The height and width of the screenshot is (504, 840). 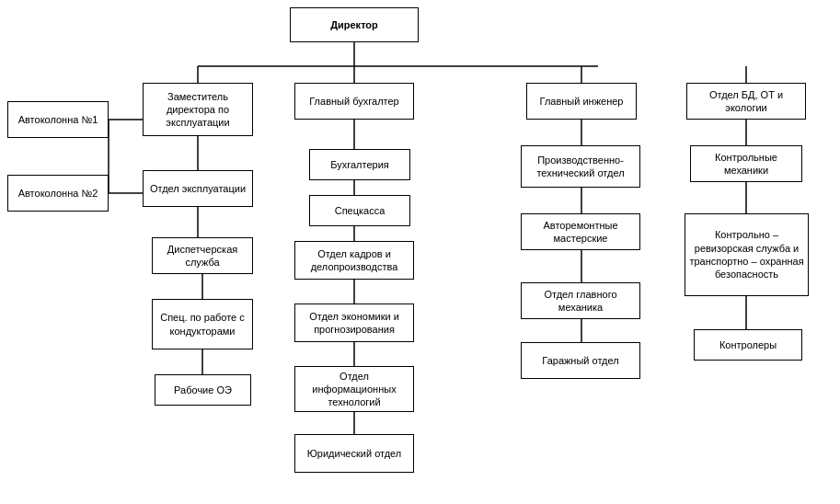 What do you see at coordinates (354, 101) in the screenshot?
I see `box-gl_buhgalter: Главный бухгалтер` at bounding box center [354, 101].